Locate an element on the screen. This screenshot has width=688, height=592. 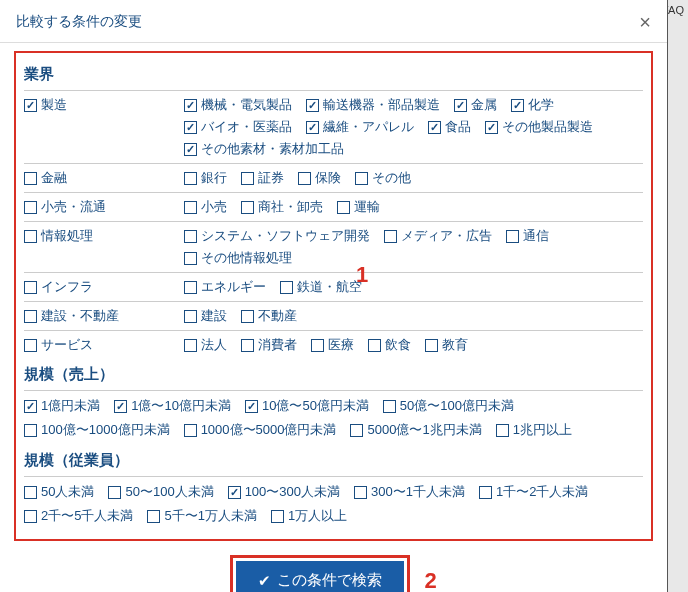
industry-item-checkbox: 輸送機器・部品製造 is located at coordinates (373, 105).